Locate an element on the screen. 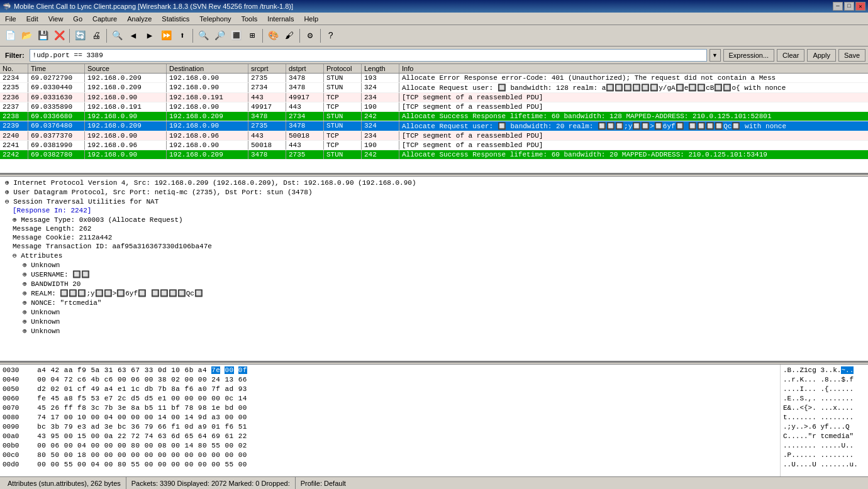 The height and width of the screenshot is (489, 868). menu-item-file: File is located at coordinates (11, 19).